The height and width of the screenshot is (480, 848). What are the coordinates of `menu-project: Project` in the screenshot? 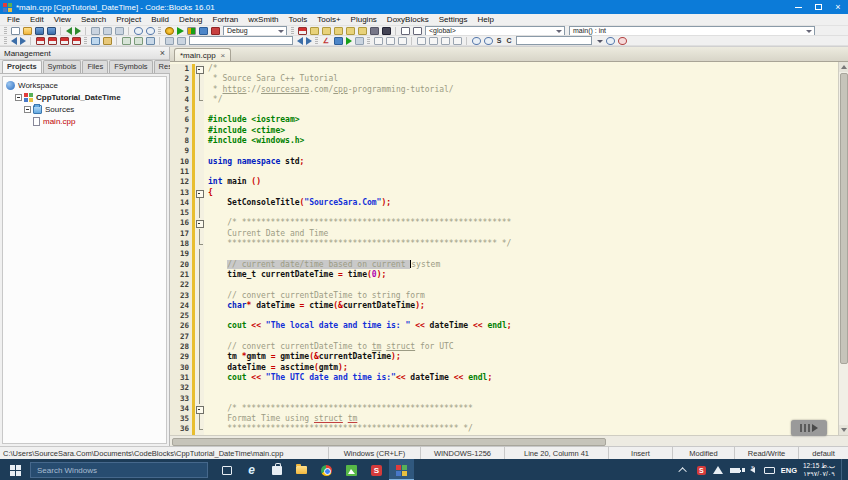 It's located at (128, 20).